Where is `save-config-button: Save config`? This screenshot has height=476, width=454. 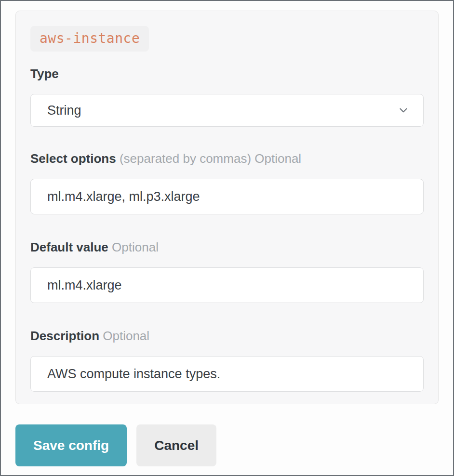
save-config-button: Save config is located at coordinates (71, 445).